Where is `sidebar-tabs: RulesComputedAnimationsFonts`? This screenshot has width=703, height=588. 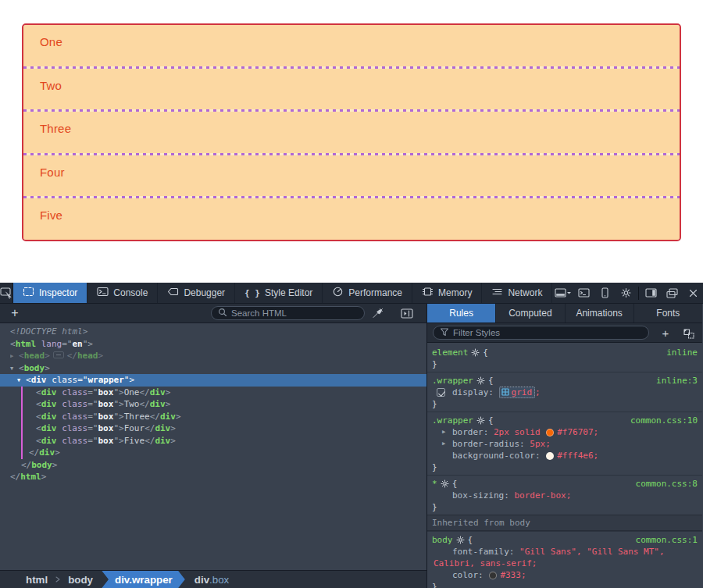
sidebar-tabs: RulesComputedAnimationsFonts is located at coordinates (565, 314).